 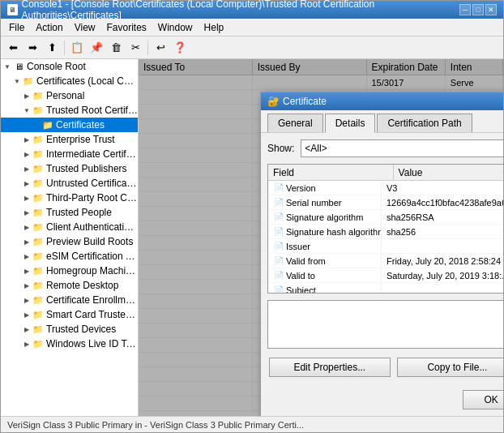 What do you see at coordinates (214, 28) in the screenshot?
I see `menu-help: Help` at bounding box center [214, 28].